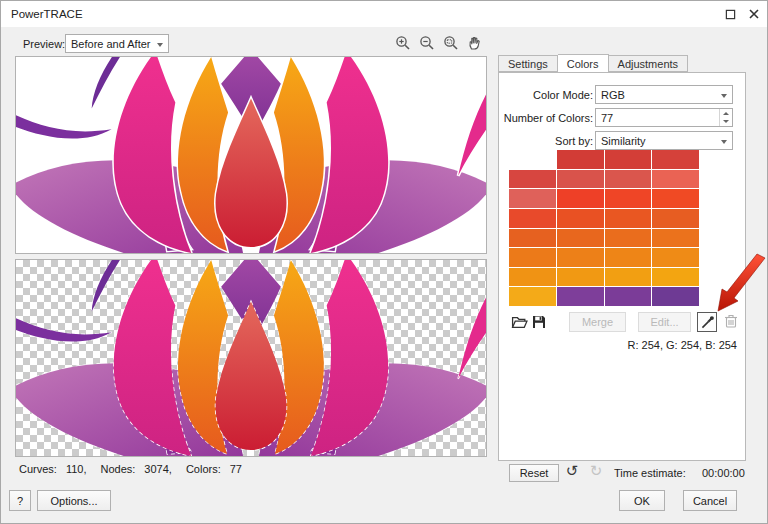  I want to click on tab-bar: Settings Colors Adjustments, so click(593, 64).